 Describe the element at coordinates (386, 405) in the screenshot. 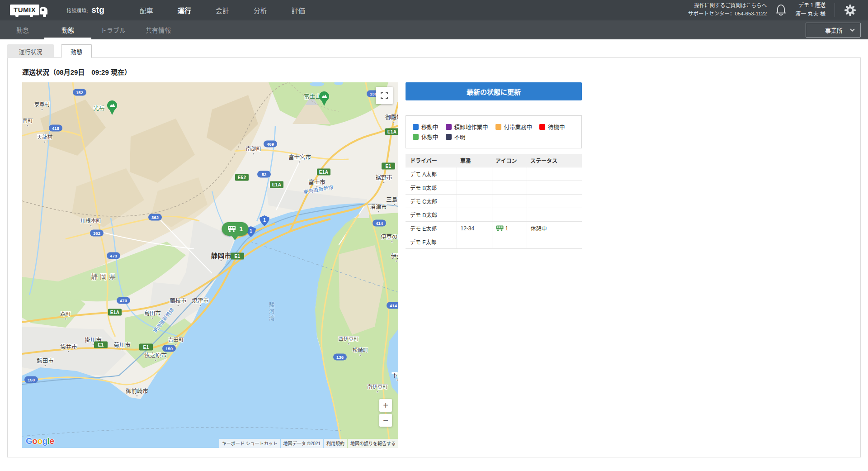

I see `map-zoom-in-button: +` at that location.